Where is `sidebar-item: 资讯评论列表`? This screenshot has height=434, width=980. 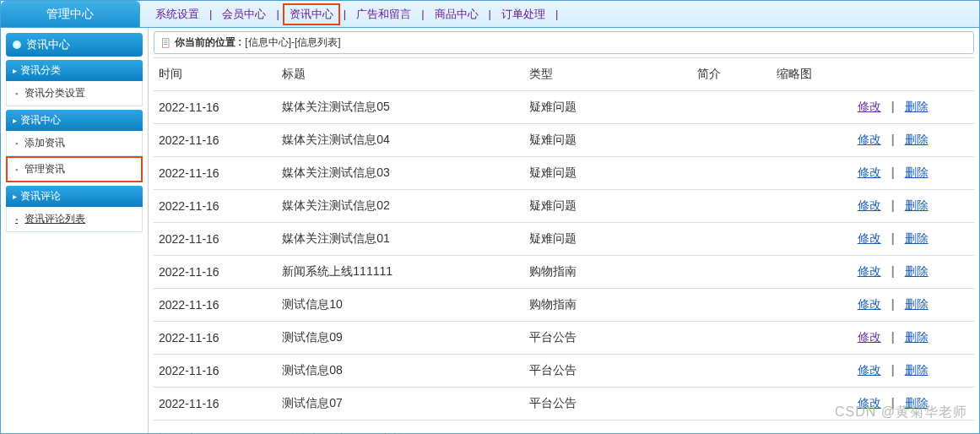 sidebar-item: 资讯评论列表 is located at coordinates (74, 220).